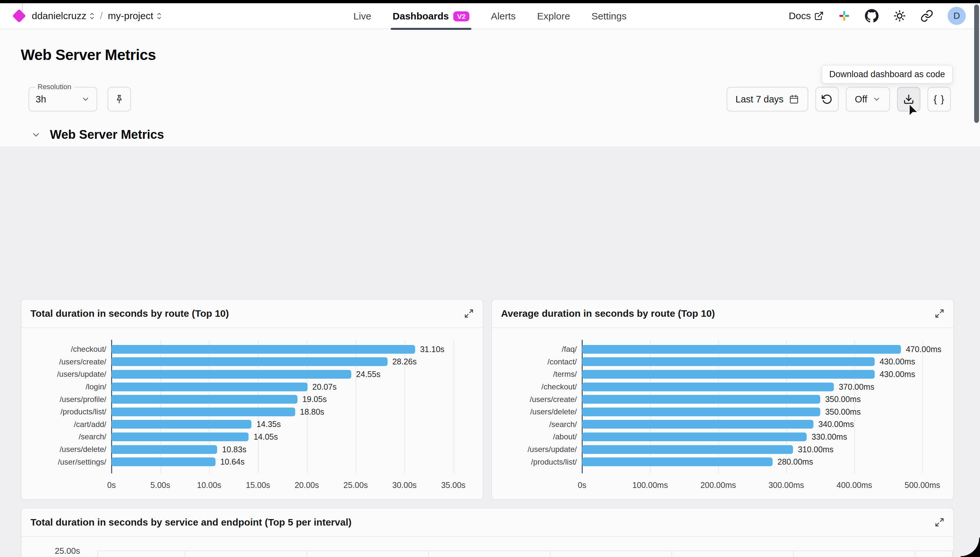 This screenshot has height=557, width=980. What do you see at coordinates (877, 99) in the screenshot?
I see `chevron-down-icon` at bounding box center [877, 99].